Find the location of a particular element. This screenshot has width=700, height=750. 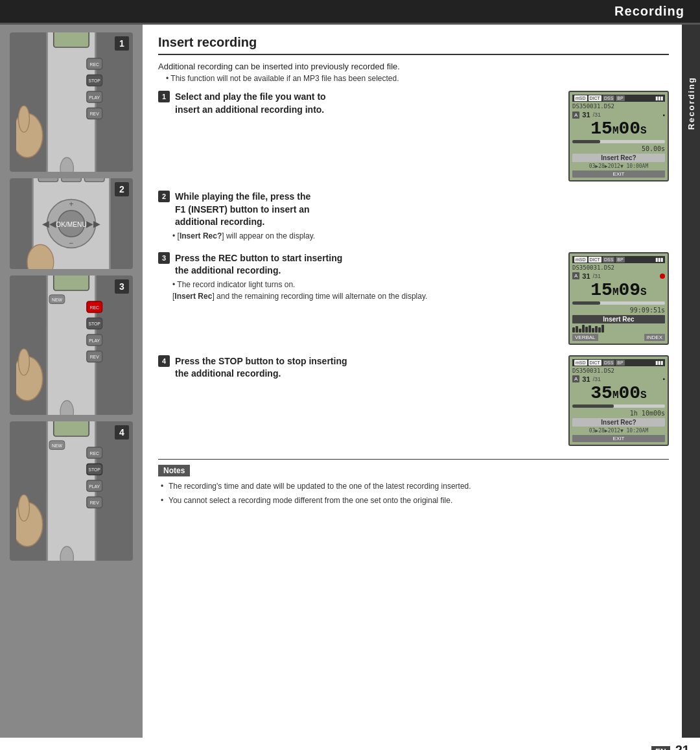

lcd-folder-icon-4: ▪ is located at coordinates (664, 379).